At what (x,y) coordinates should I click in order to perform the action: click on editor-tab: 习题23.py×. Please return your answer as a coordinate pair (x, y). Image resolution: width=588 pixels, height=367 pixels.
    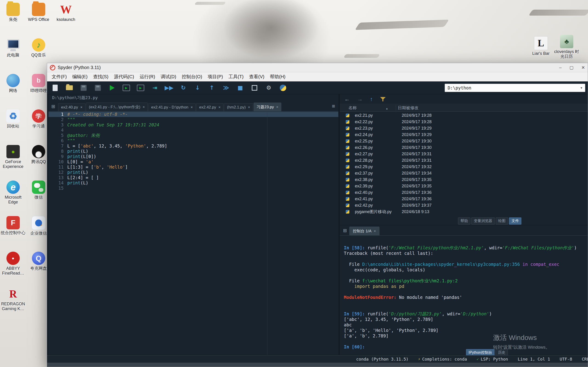
    Looking at the image, I should click on (268, 107).